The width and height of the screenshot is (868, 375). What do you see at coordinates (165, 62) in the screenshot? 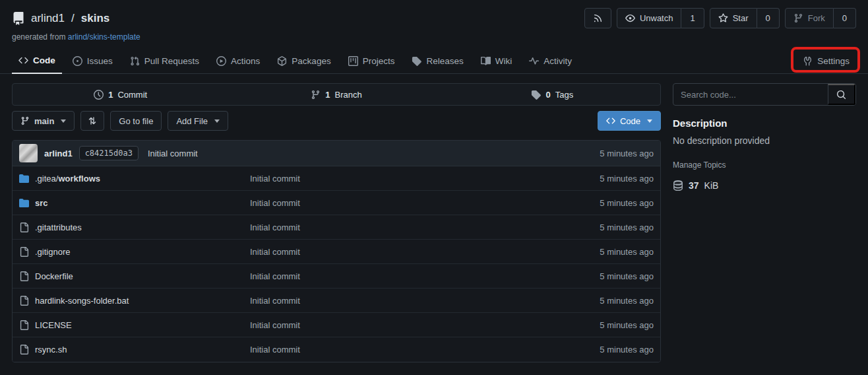
I see `tab-pull-requests: Pull Requests` at bounding box center [165, 62].